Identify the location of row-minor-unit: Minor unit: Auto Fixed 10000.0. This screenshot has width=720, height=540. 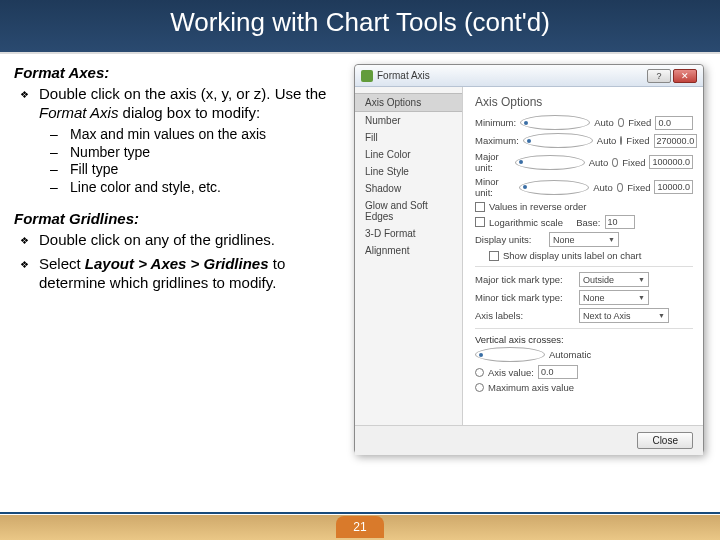
(584, 187).